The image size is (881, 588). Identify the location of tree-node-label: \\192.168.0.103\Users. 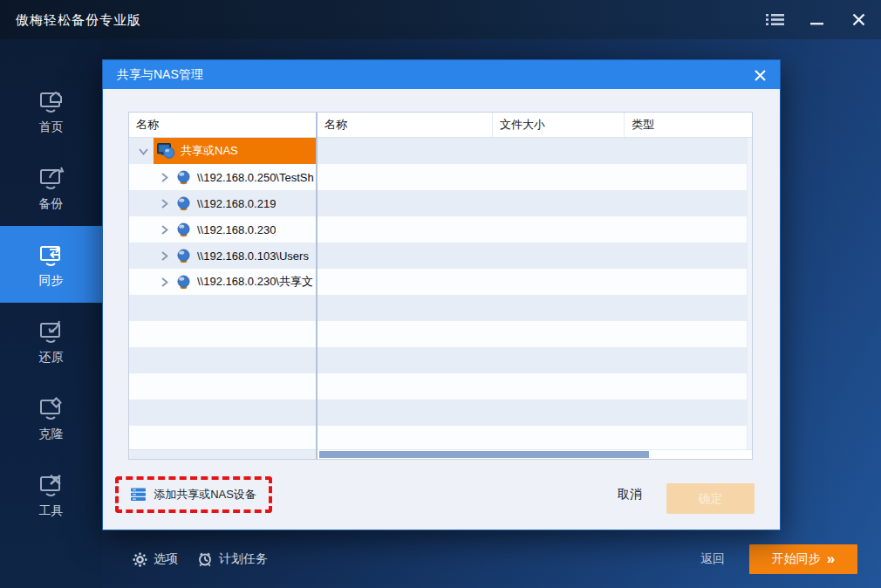
(253, 256).